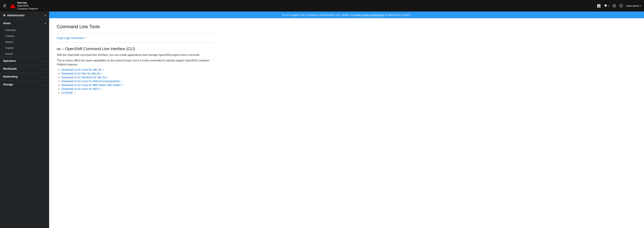 Image resolution: width=644 pixels, height=228 pixels. Describe the element at coordinates (138, 70) in the screenshot. I see `list-item: Download oc for Linux for x86_64 ↗` at that location.